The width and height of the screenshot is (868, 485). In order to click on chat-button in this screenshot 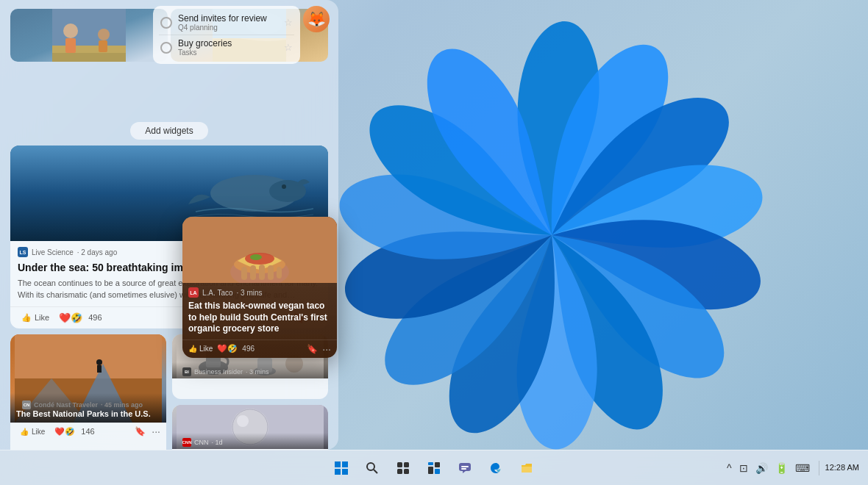, I will do `click(465, 468)`.